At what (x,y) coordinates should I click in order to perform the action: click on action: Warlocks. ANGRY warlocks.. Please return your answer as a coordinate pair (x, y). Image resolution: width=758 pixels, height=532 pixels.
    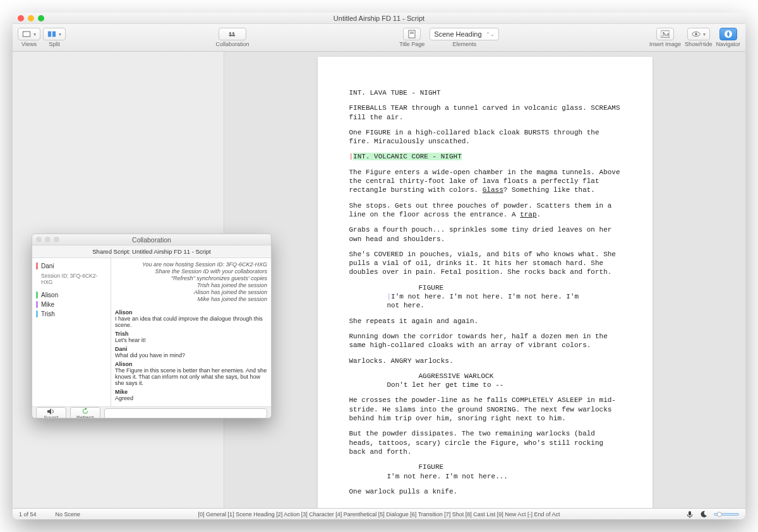
    Looking at the image, I should click on (485, 361).